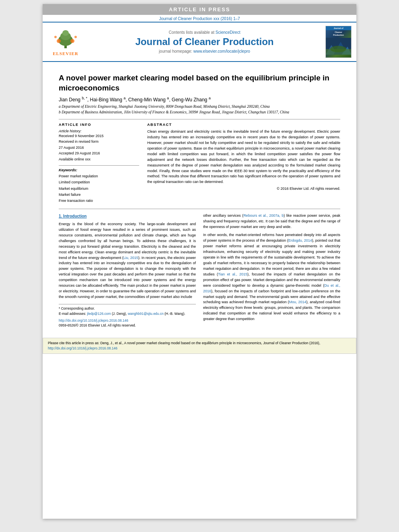  What do you see at coordinates (200, 209) in the screenshot?
I see `body-divider` at bounding box center [200, 209].